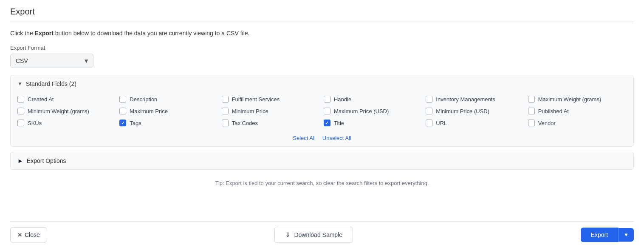 The image size is (644, 248). I want to click on format-select-wrapper: CSV Excel JSON ▼, so click(52, 61).